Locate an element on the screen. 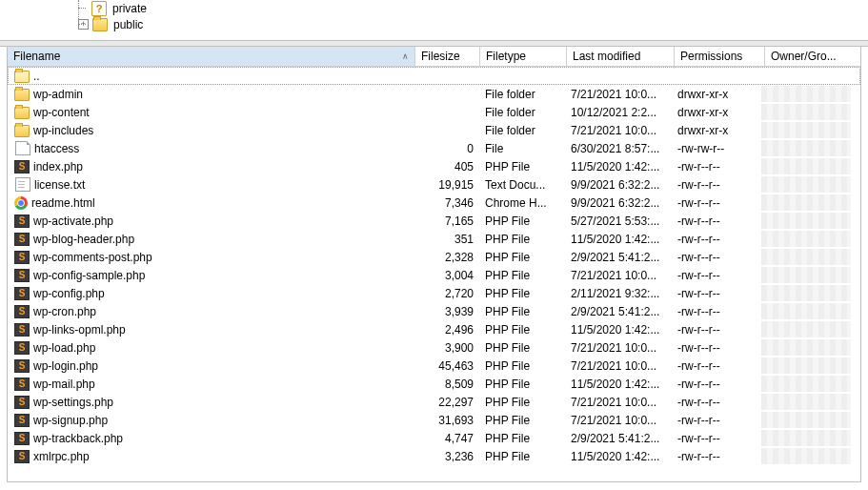 The width and height of the screenshot is (868, 490). sort-asc-icon: ∧ is located at coordinates (406, 56).